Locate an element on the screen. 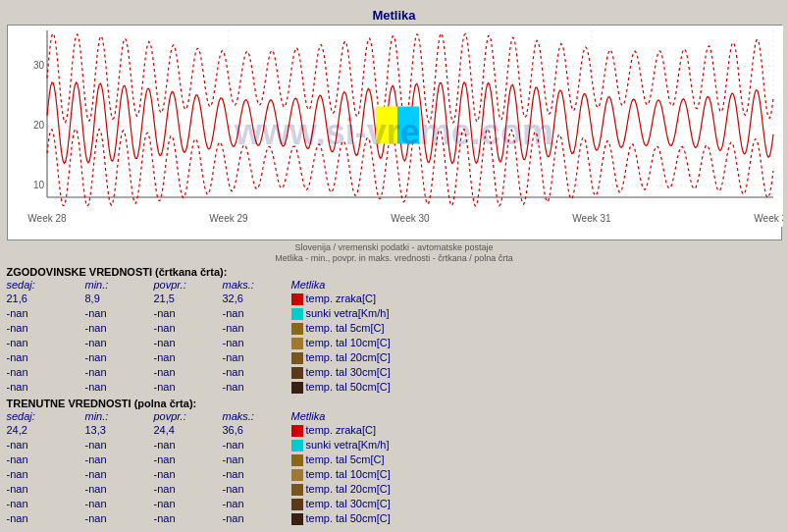 This screenshot has height=532, width=788. table-row: 24,2 13,3 24,4 36,6 temp. zraka[C] is located at coordinates (394, 430).